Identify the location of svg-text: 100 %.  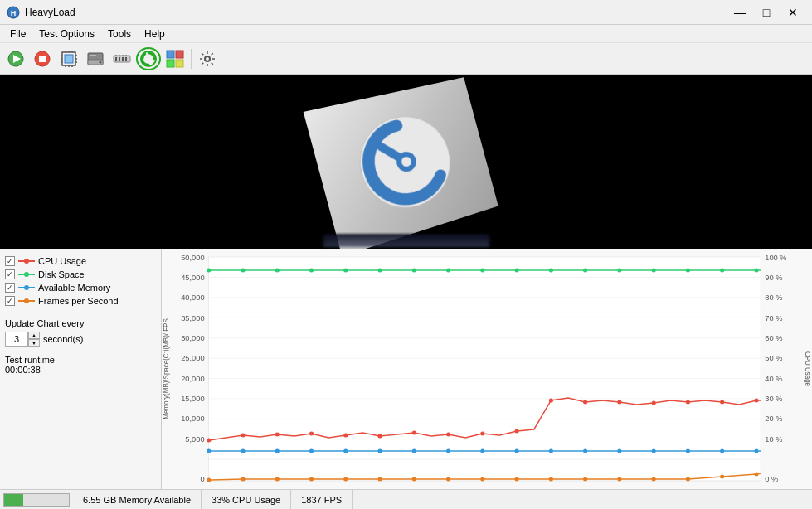
(776, 258).